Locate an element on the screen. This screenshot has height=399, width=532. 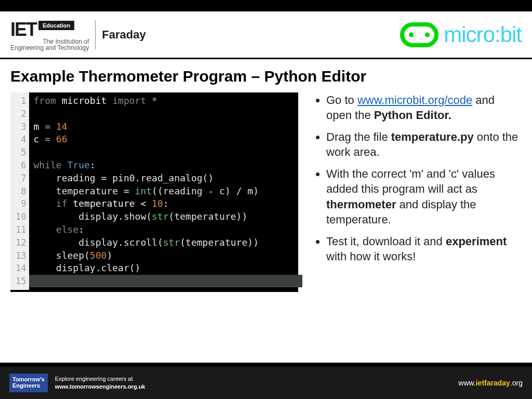
footer-divider is located at coordinates (266, 365).